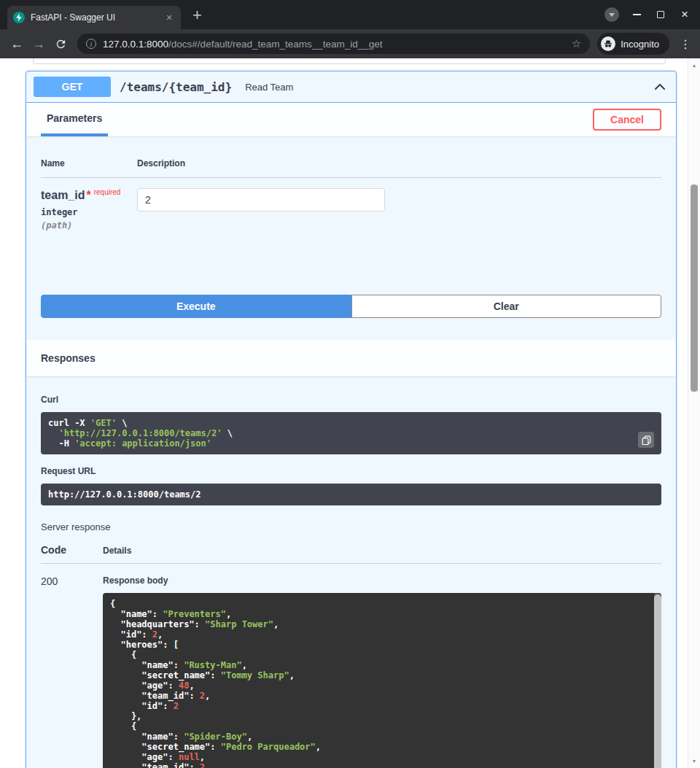  What do you see at coordinates (89, 163) in the screenshot?
I see `col-name-header: Name` at bounding box center [89, 163].